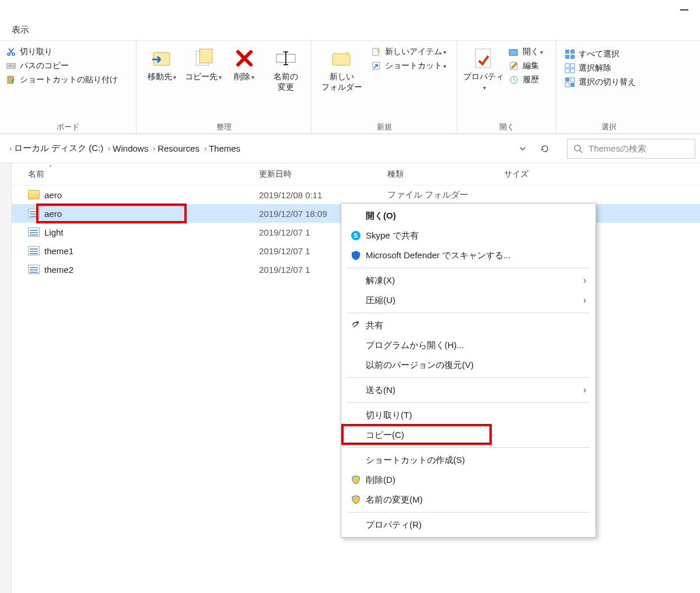 The image size is (700, 593). I want to click on ctx-label: 解凍(X), so click(474, 281).